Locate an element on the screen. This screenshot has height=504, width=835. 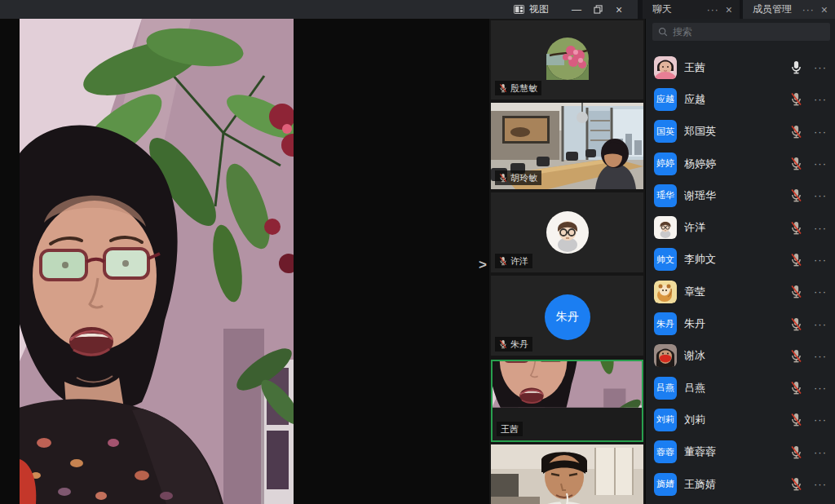
window-controls: — × is located at coordinates (598, 10).